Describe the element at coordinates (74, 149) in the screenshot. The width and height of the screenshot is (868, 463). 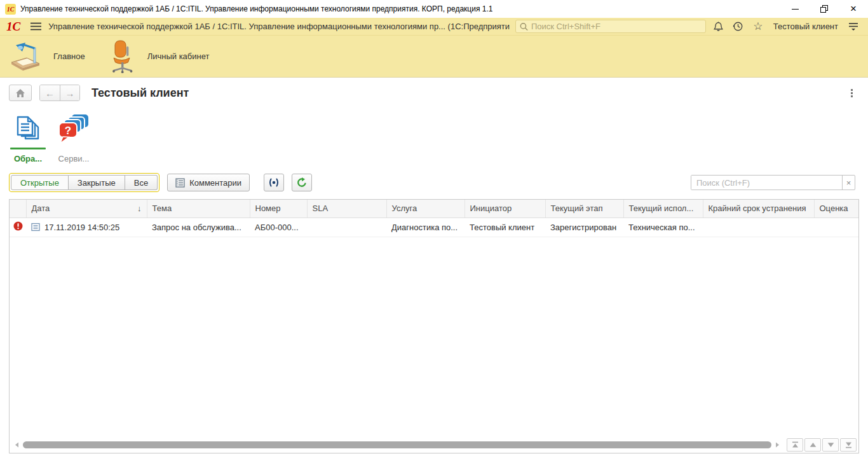
I see `tab-underline-placeholder` at that location.